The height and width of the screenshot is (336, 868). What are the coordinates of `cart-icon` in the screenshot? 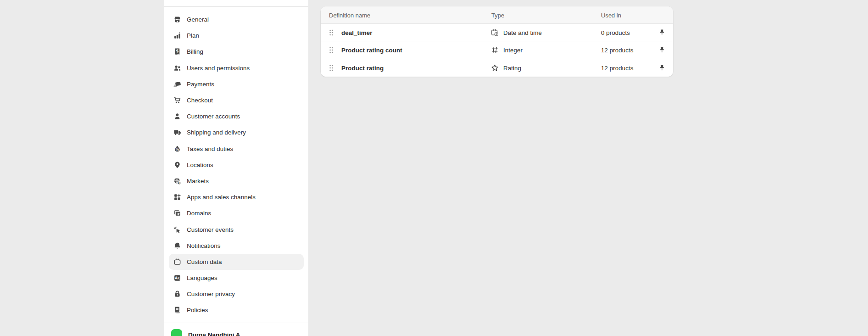 It's located at (177, 100).